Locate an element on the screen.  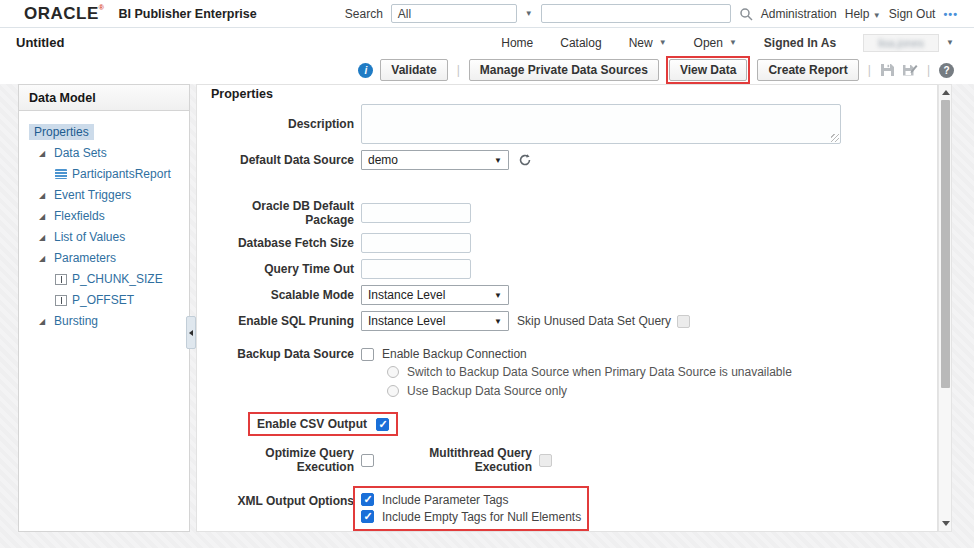
help-menu: Help ▼ is located at coordinates (863, 14).